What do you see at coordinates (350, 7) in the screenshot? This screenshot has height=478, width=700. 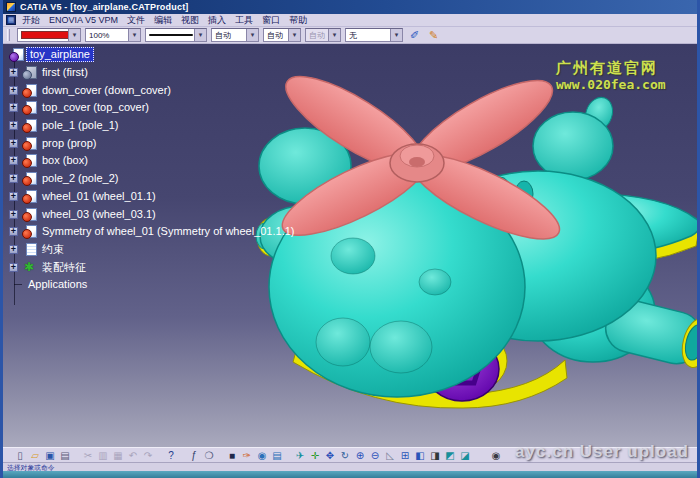 I see `title-bar: CATIA V5 - [toy_airplane.CATProduct]` at bounding box center [350, 7].